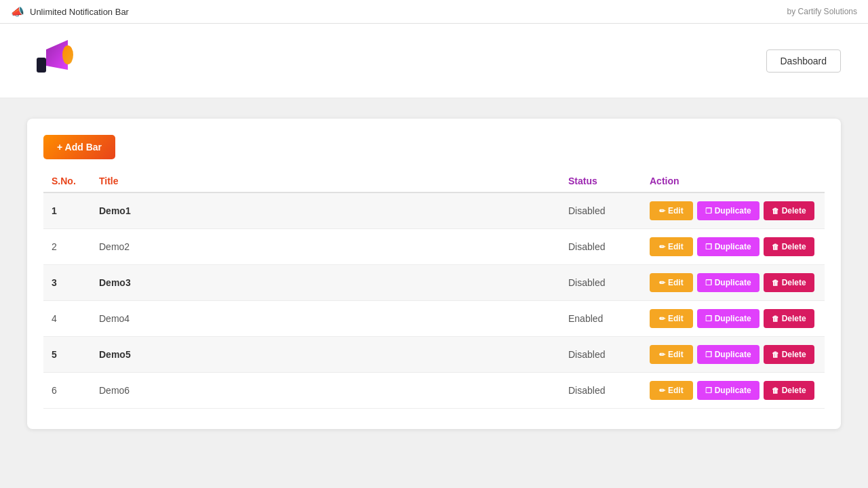 Image resolution: width=868 pixels, height=488 pixels. I want to click on cell-sno: 6, so click(67, 390).